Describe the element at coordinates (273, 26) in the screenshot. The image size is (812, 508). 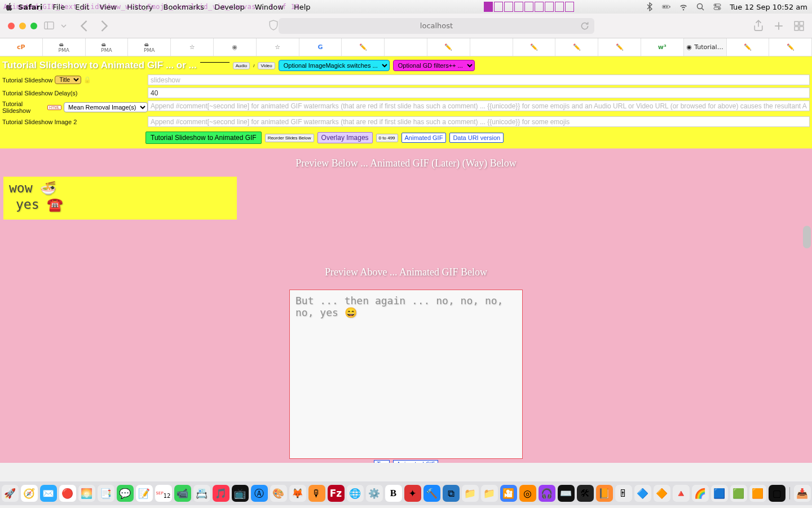
I see `privacy-shield-icon` at that location.